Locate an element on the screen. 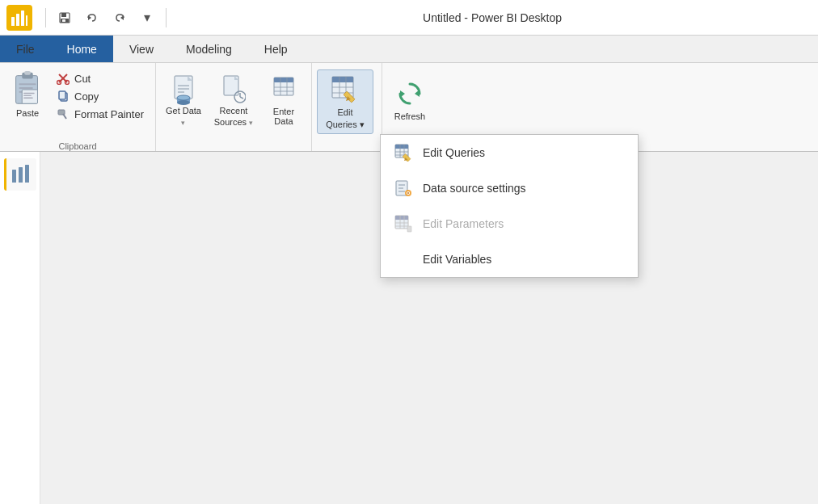 The image size is (818, 504). tab-home: Home is located at coordinates (82, 48).